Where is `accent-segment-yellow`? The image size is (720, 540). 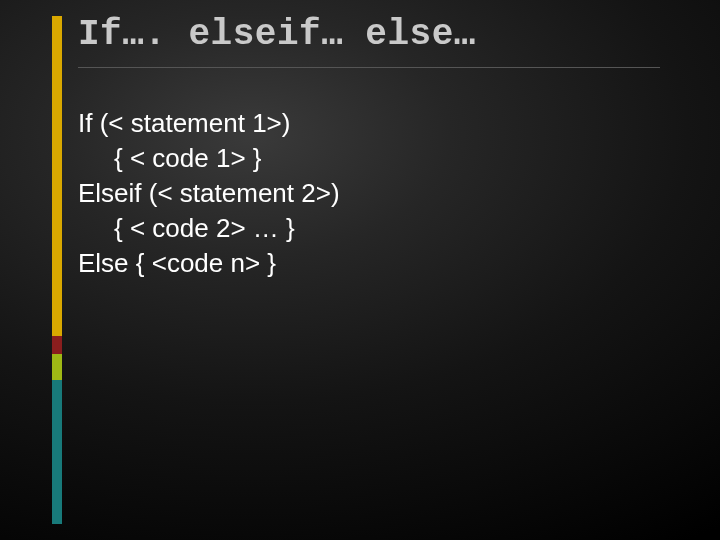
accent-segment-yellow is located at coordinates (57, 176).